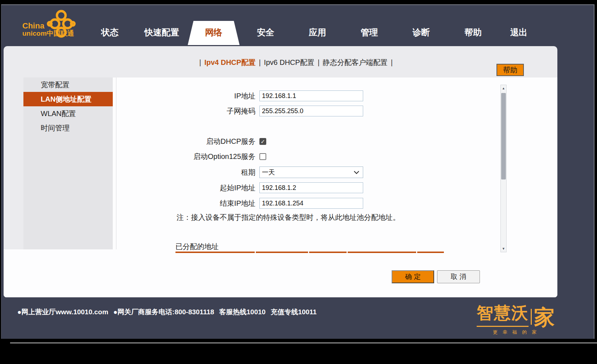 The height and width of the screenshot is (364, 597). I want to click on nav-tab-quick-setup: 快速配置, so click(162, 33).